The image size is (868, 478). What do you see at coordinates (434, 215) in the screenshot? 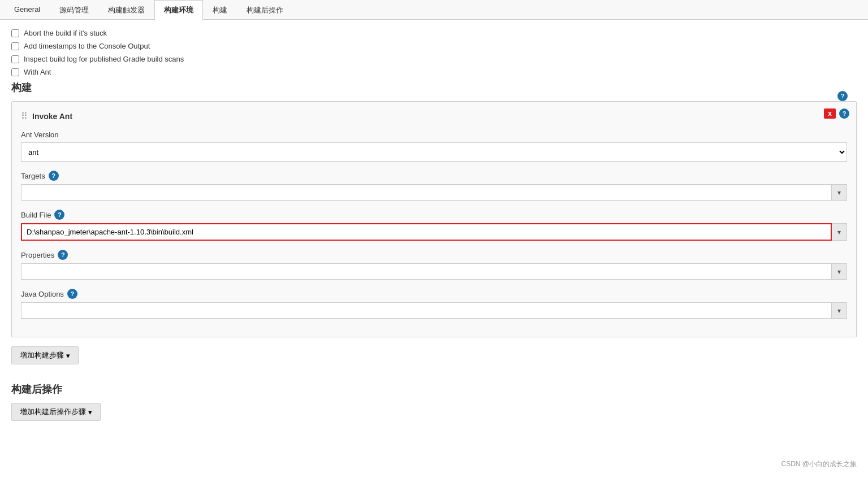
I see `build-file-label: Build File ?` at bounding box center [434, 215].